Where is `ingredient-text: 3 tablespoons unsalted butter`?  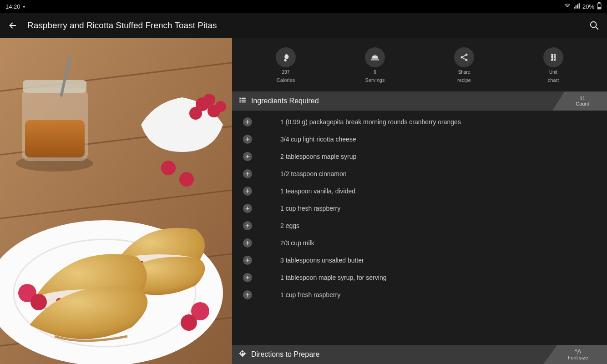 ingredient-text: 3 tablespoons unsalted butter is located at coordinates (315, 260).